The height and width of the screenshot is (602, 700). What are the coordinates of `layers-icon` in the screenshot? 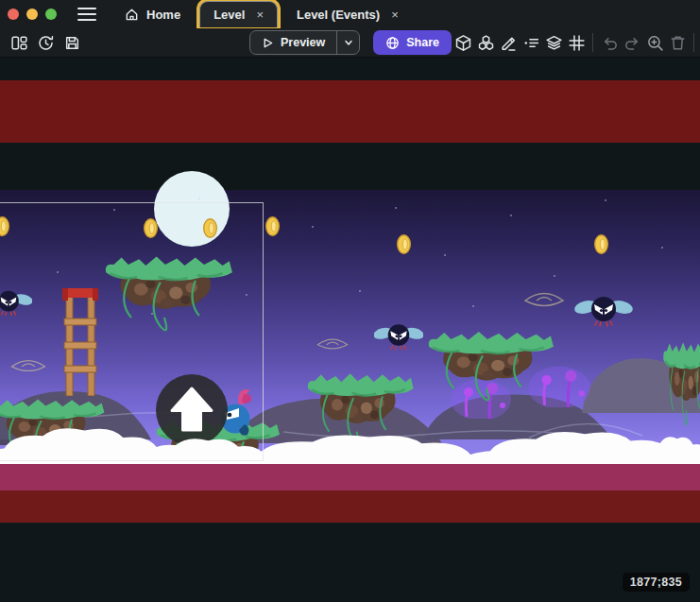 It's located at (554, 43).